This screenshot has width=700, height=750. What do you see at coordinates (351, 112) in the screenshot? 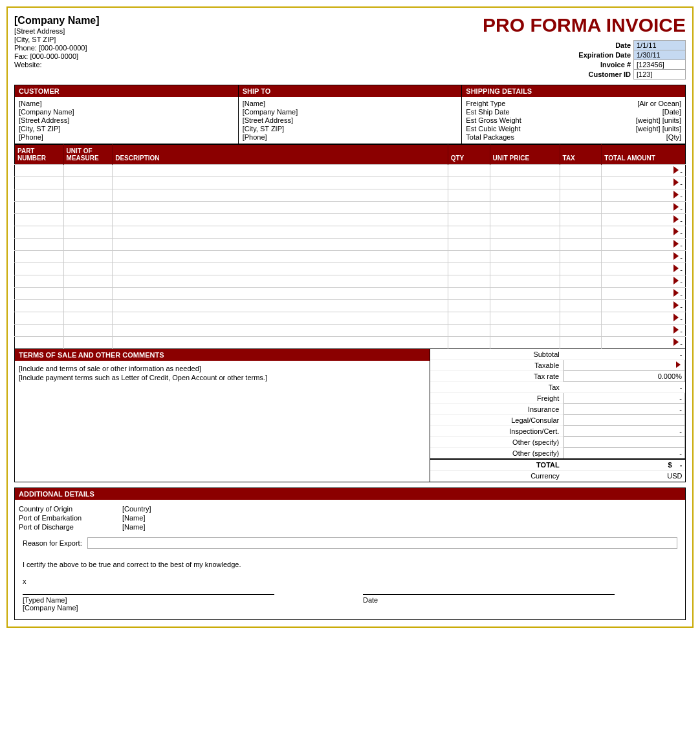
I see `shipto-company: [Company Name]` at bounding box center [351, 112].